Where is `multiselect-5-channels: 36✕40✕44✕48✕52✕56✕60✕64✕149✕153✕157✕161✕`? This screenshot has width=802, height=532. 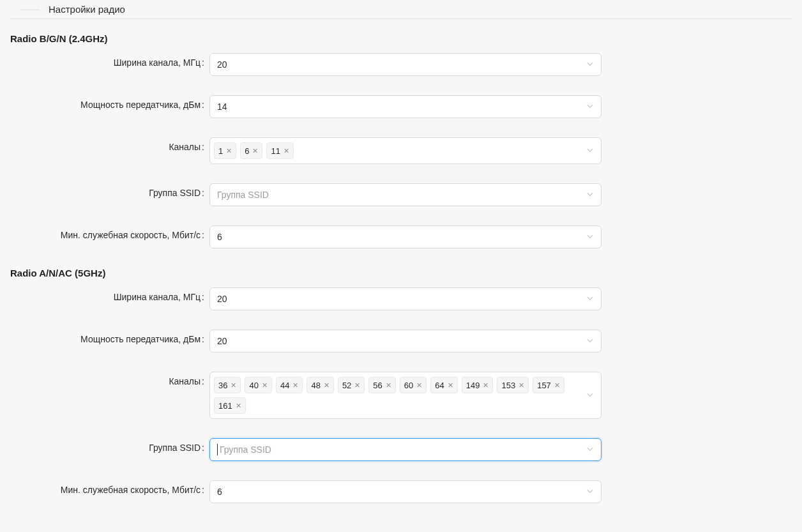
multiselect-5-channels: 36✕40✕44✕48✕52✕56✕60✕64✕149✕153✕157✕161✕ is located at coordinates (405, 395).